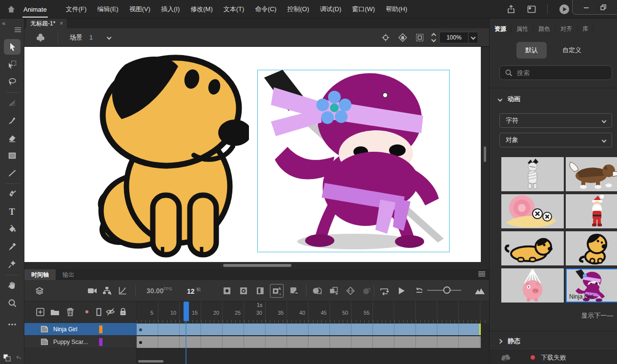  I want to click on tab-timeline: 时间轴, so click(40, 275).